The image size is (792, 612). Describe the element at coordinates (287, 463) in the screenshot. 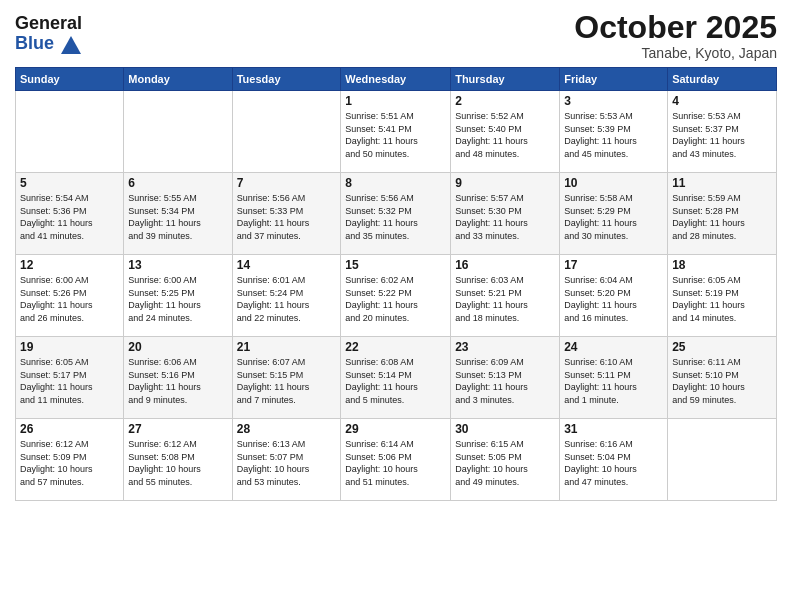

I see `day-info: Sunrise: 6:13 AM Sunset: 5:07 PM Dayligh…` at that location.